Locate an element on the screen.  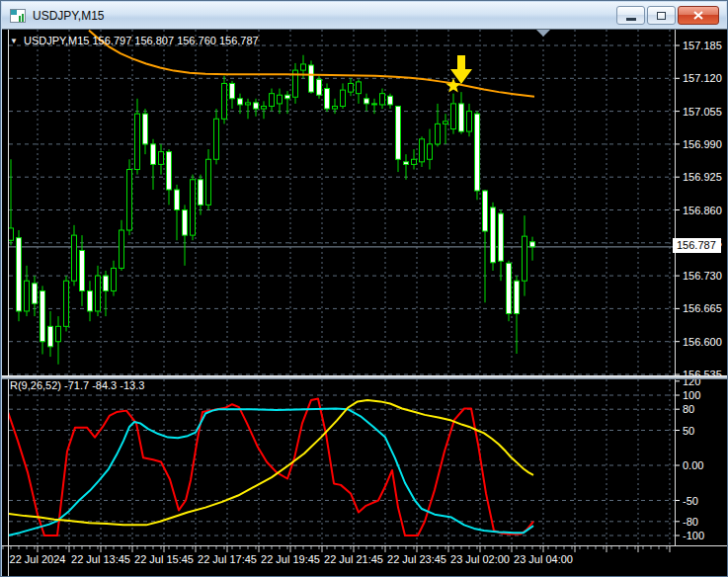
minimize-button is located at coordinates (630, 16).